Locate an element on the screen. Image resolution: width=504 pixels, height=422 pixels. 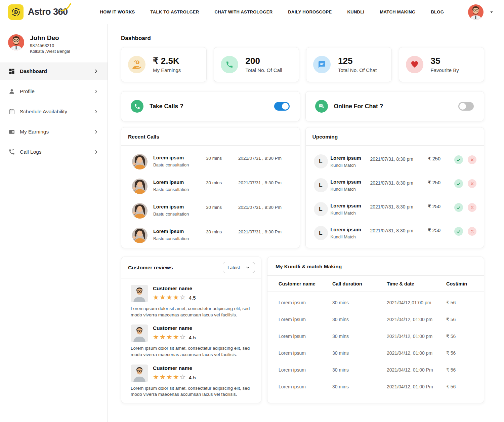
booking-amount: ₹ 250 is located at coordinates (441, 230).